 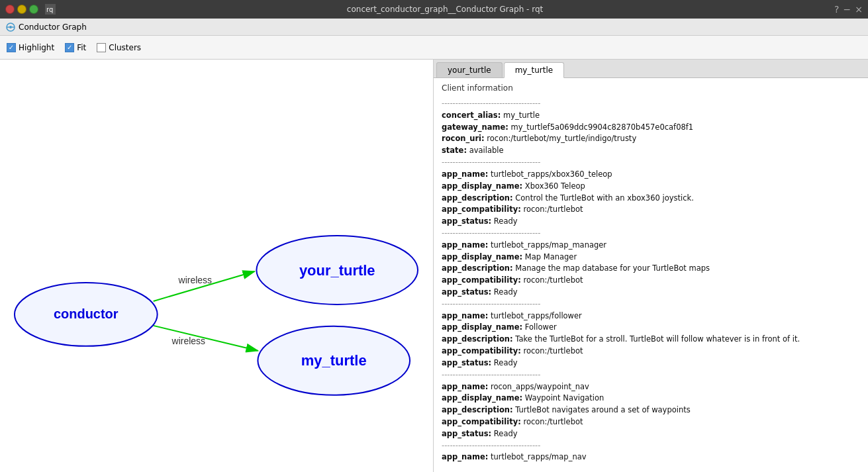 What do you see at coordinates (602, 410) in the screenshot?
I see `field-value: TurtleBot navigates around a set of wayp…` at bounding box center [602, 410].